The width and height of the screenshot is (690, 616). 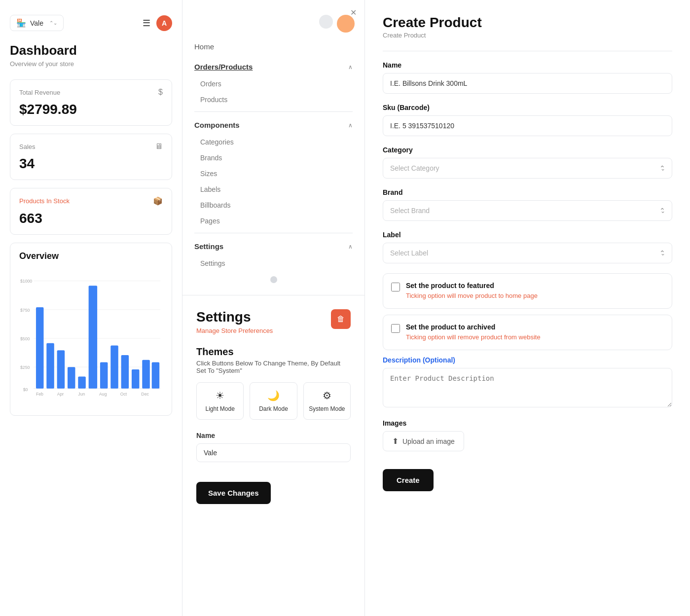 What do you see at coordinates (146, 23) in the screenshot?
I see `hamburger-icon: ☰` at bounding box center [146, 23].